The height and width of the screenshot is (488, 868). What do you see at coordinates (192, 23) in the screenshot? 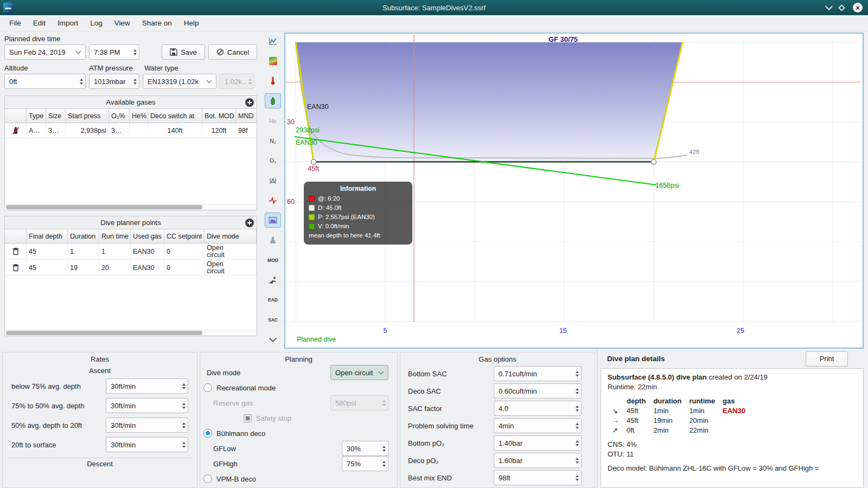
I see `menu-help: Help` at bounding box center [192, 23].